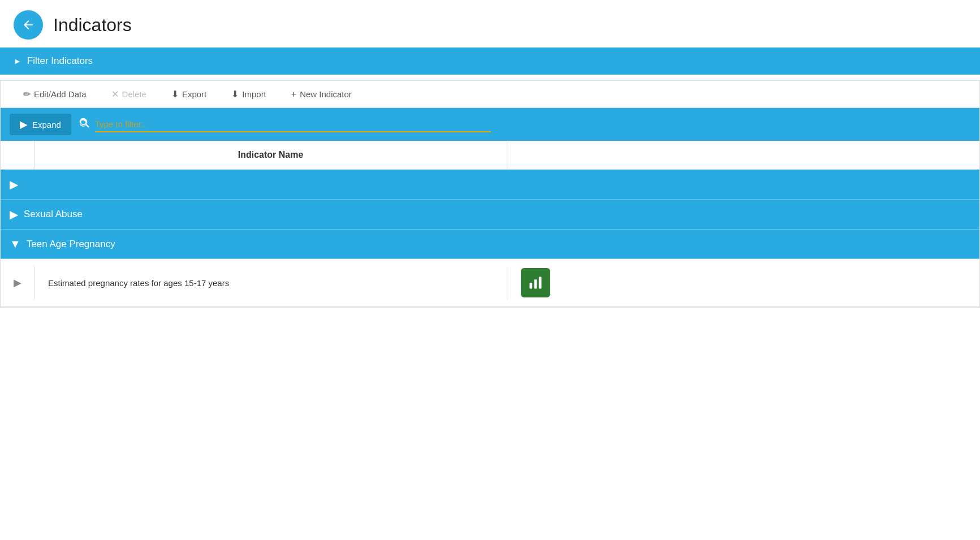 This screenshot has height=540, width=980. I want to click on header-indicator-name: Indicator Name, so click(271, 155).